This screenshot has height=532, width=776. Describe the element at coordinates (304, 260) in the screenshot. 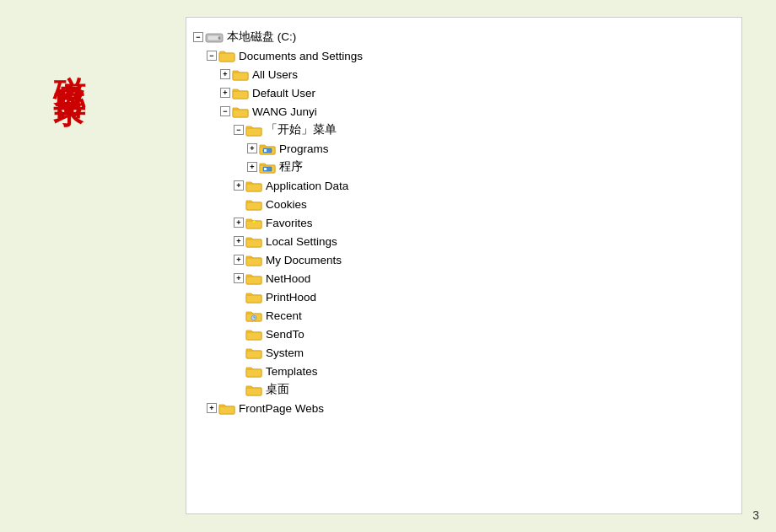

I see `mydocs-label: My Documents` at that location.